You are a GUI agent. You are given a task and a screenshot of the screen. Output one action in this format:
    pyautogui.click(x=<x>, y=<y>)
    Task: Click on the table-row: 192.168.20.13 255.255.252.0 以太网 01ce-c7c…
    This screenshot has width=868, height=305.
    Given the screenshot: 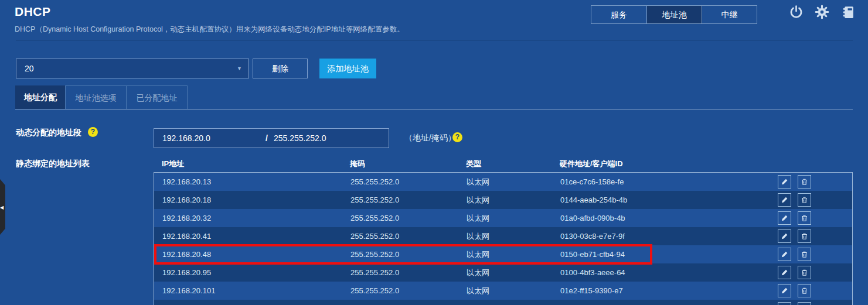 What is the action you would take?
    pyautogui.click(x=503, y=181)
    